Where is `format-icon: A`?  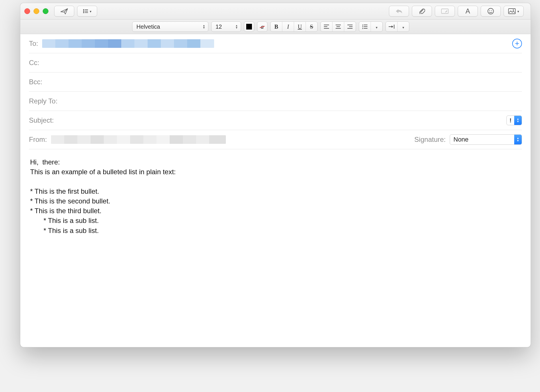
format-icon: A is located at coordinates (468, 11).